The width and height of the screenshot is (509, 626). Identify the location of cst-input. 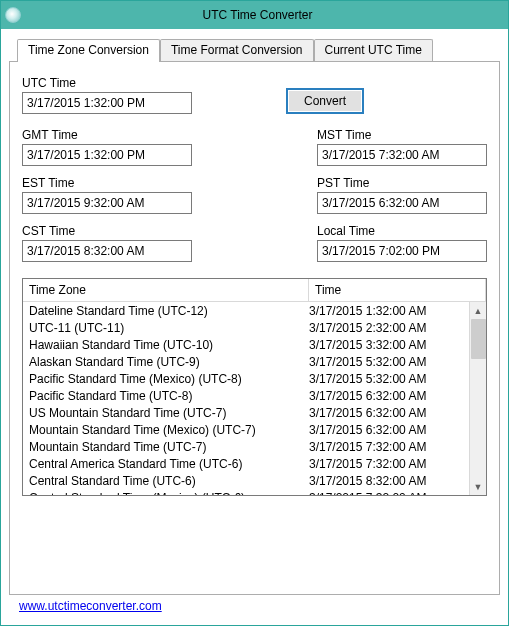
(107, 251).